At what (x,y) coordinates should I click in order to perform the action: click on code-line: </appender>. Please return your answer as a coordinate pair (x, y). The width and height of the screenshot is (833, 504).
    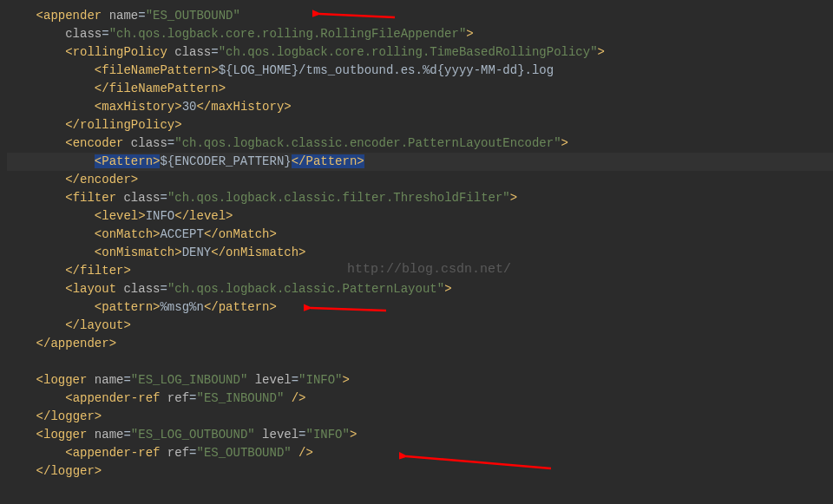
    Looking at the image, I should click on (420, 344).